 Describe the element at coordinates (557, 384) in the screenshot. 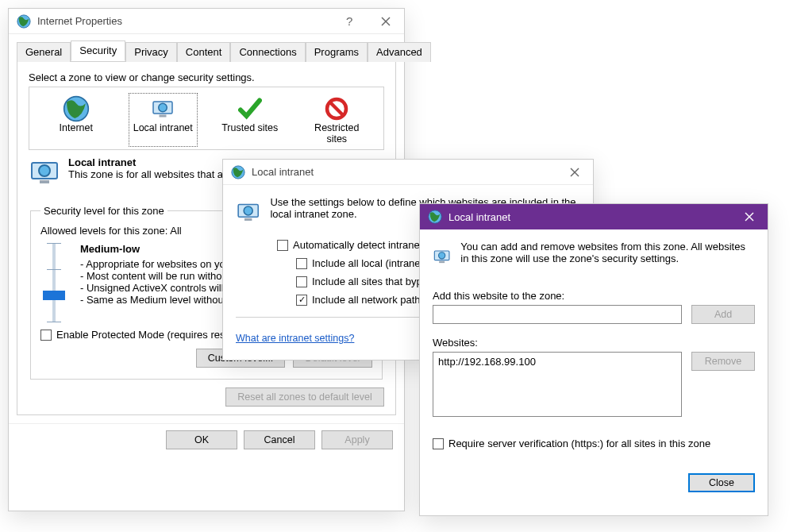

I see `websites-listbox: http://192.168.99.100` at that location.